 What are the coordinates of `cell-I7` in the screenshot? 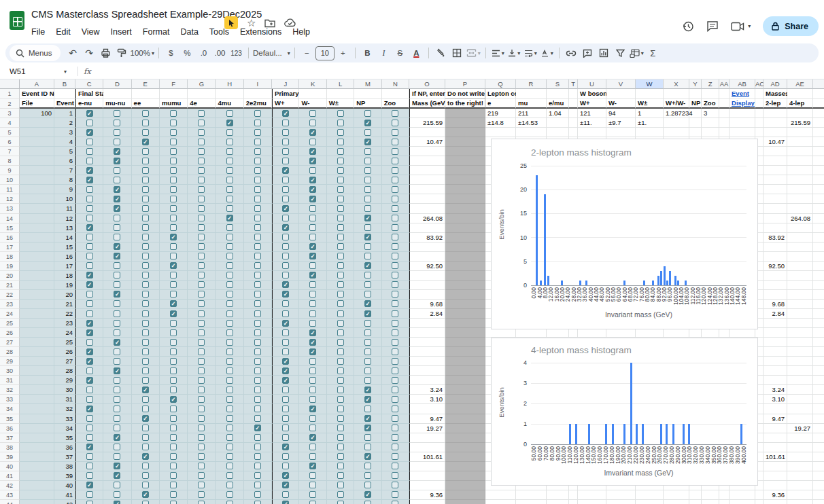 It's located at (258, 151).